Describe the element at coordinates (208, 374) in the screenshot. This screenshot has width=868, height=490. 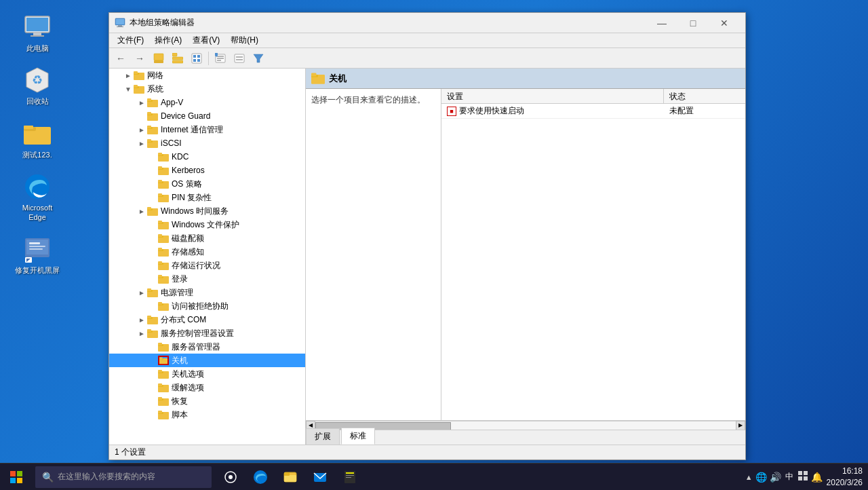
I see `tree-item-shutdown-opts: ► 关机选项` at that location.